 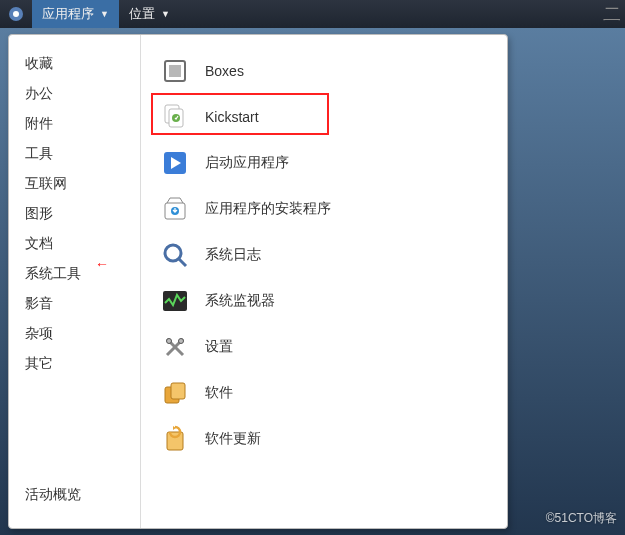 I want to click on app-startup-applications: 启动应用程序, so click(x=324, y=163).